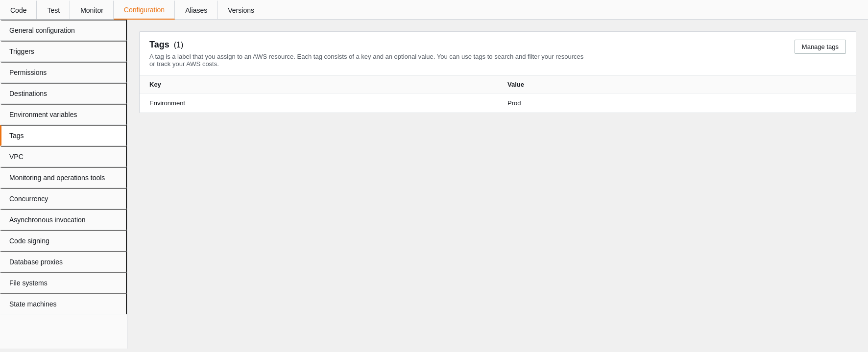  What do you see at coordinates (318, 103) in the screenshot?
I see `tag-key: Environment` at bounding box center [318, 103].